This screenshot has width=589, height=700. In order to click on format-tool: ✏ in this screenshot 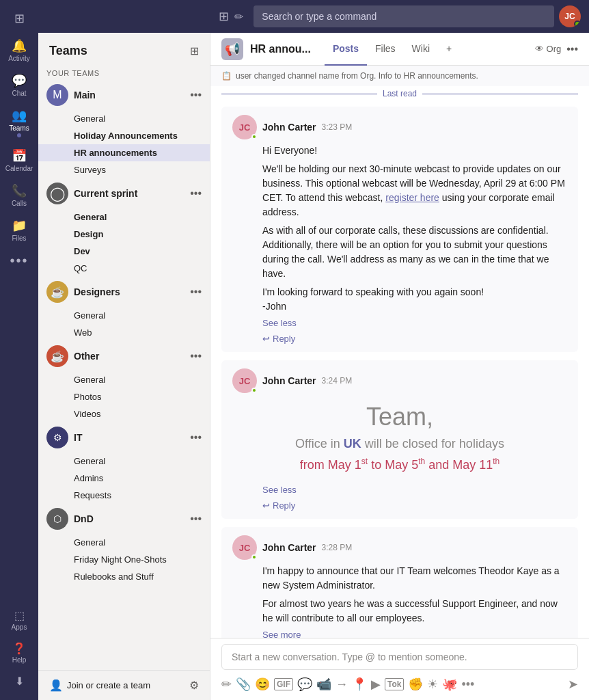, I will do `click(227, 684)`.